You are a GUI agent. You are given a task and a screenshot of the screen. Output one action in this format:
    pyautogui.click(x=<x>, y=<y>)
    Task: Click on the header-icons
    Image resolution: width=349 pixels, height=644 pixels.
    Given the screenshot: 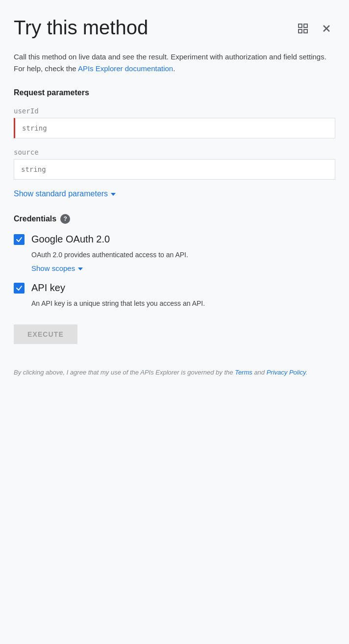 What is the action you would take?
    pyautogui.click(x=315, y=27)
    